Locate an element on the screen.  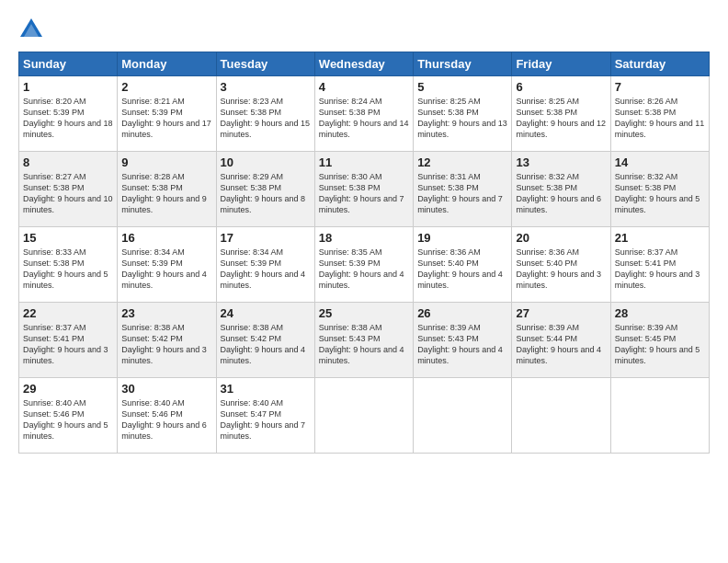
cell-info: Sunrise: 8:37 AMSunset: 5:41 PMDaylight:… is located at coordinates (660, 269).